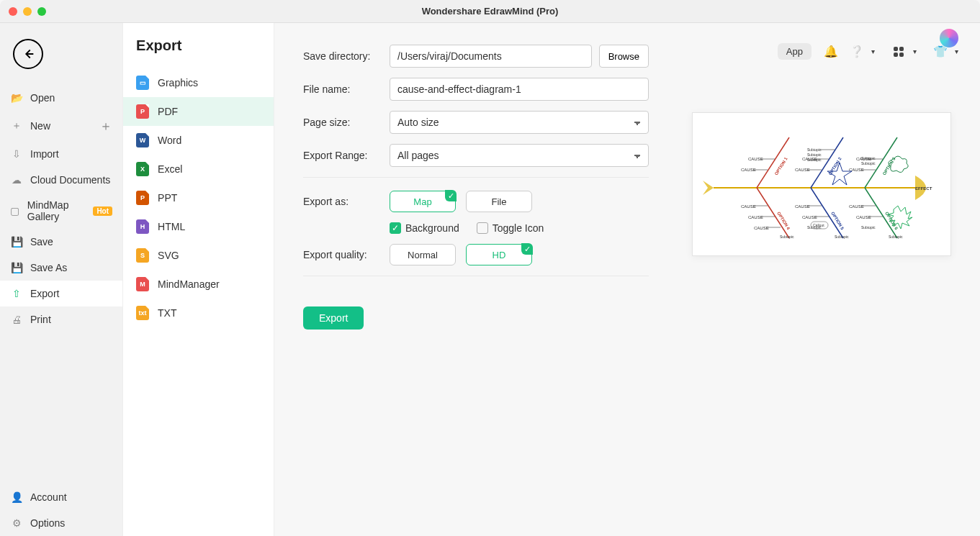  What do you see at coordinates (199, 53) in the screenshot?
I see `export-title: Export` at bounding box center [199, 53].